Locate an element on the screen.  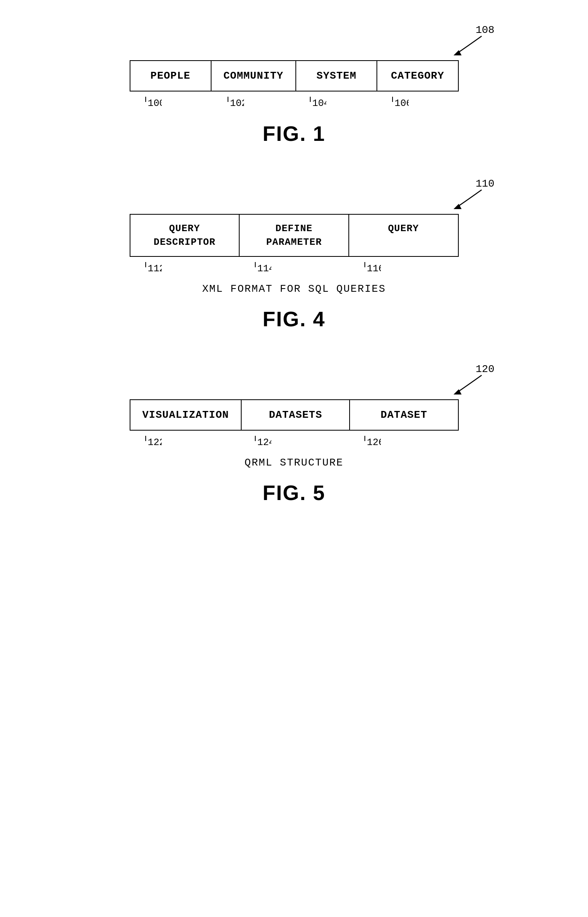
fig1-tab-system: SYSTEM is located at coordinates (337, 76).